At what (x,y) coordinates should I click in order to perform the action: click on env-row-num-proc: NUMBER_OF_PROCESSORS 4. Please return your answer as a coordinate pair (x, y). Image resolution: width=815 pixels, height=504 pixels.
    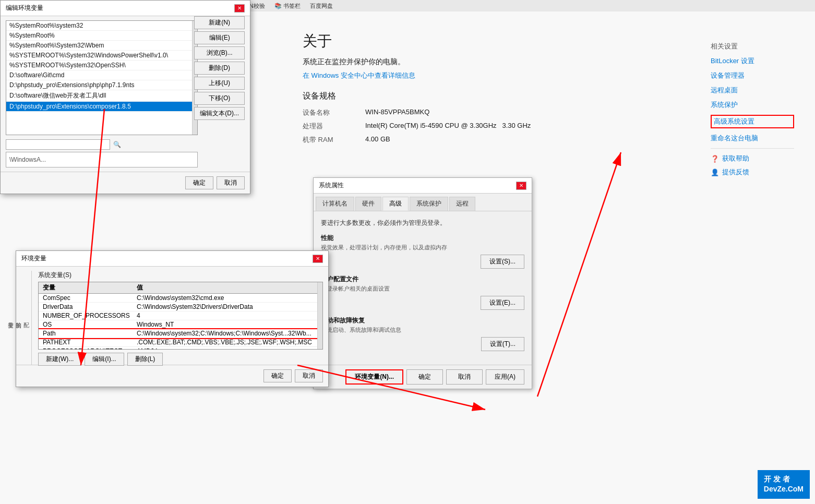
    Looking at the image, I should click on (181, 316).